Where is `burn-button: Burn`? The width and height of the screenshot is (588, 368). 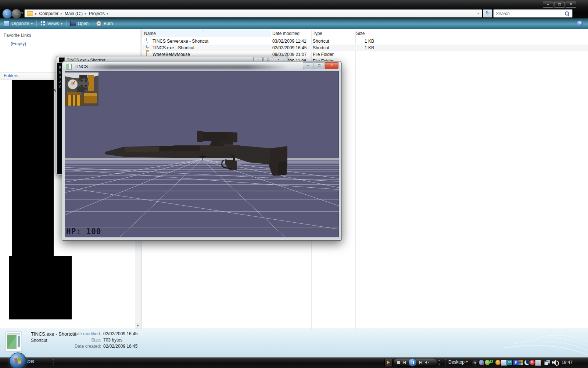
burn-button: Burn is located at coordinates (104, 24).